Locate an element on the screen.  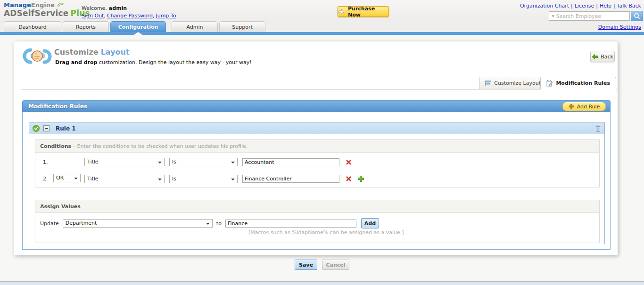
add-rule-button: Add Rule is located at coordinates (584, 106).